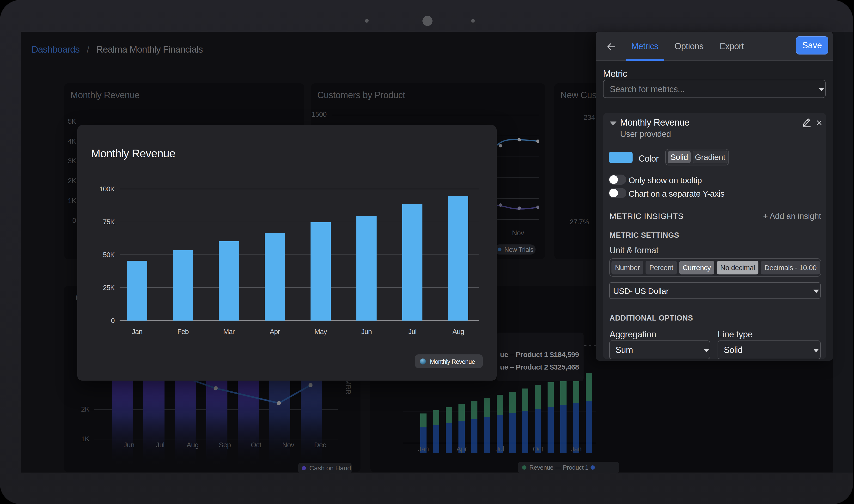 This screenshot has height=504, width=854. Describe the element at coordinates (109, 222) in the screenshot. I see `svg-text: 75K` at that location.